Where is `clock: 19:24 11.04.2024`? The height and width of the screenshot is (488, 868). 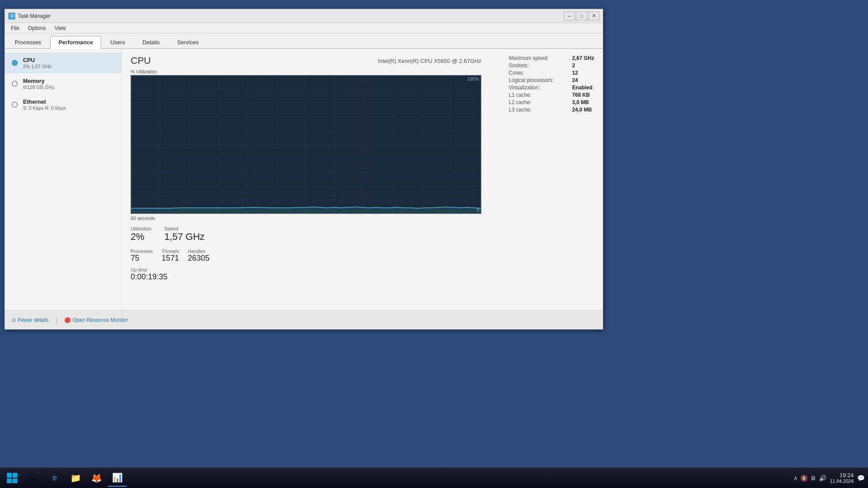 clock: 19:24 11.04.2024 is located at coordinates (842, 478).